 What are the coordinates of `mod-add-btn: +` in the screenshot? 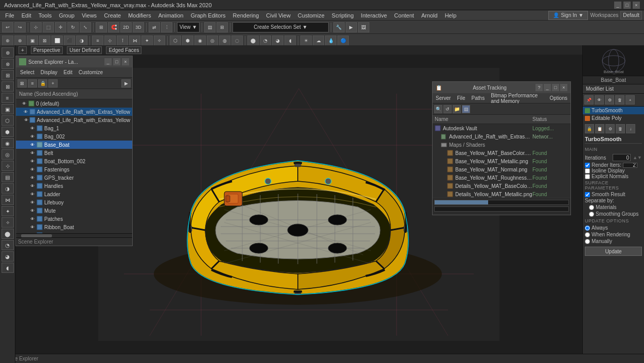 It's located at (630, 100).